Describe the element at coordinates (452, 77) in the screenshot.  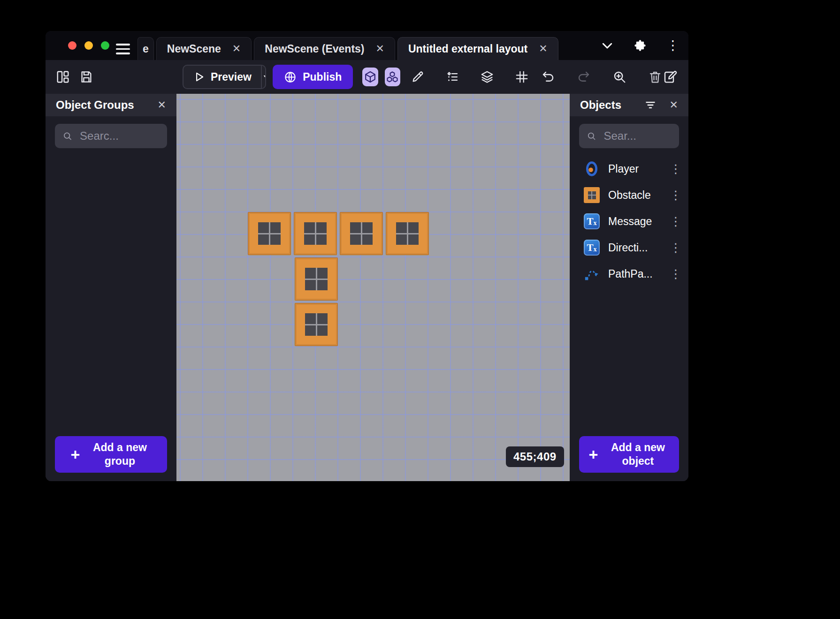
I see `instances-list-icon` at that location.